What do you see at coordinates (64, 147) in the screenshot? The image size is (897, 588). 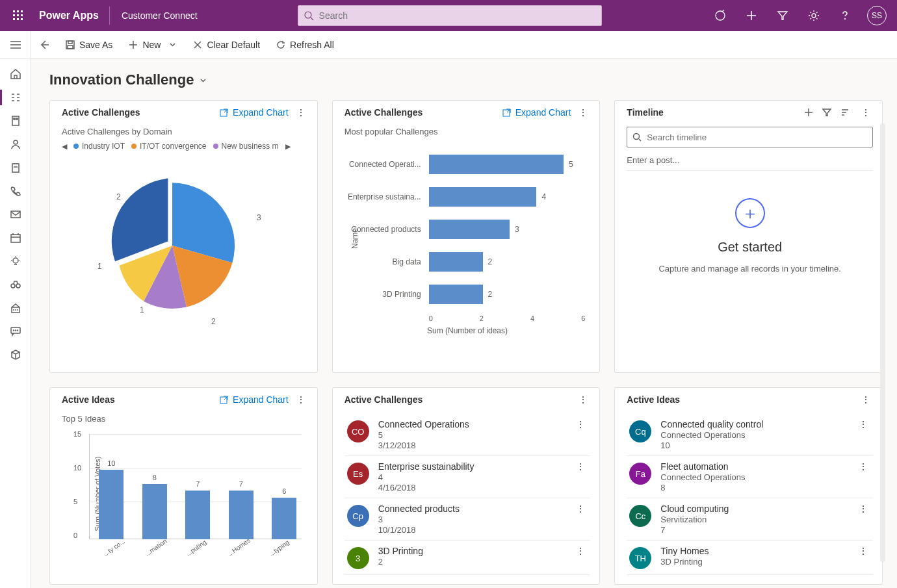 I see `legend-prev: ◀` at bounding box center [64, 147].